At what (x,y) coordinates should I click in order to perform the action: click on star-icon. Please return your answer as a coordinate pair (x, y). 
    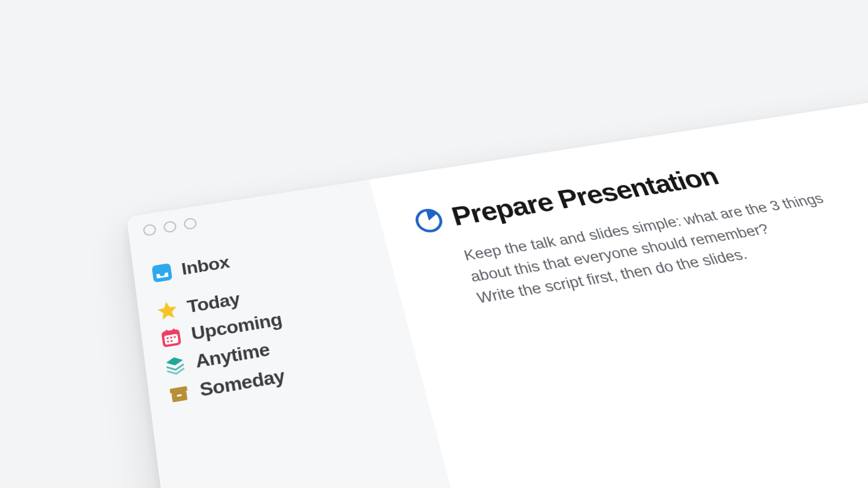
    Looking at the image, I should click on (167, 311).